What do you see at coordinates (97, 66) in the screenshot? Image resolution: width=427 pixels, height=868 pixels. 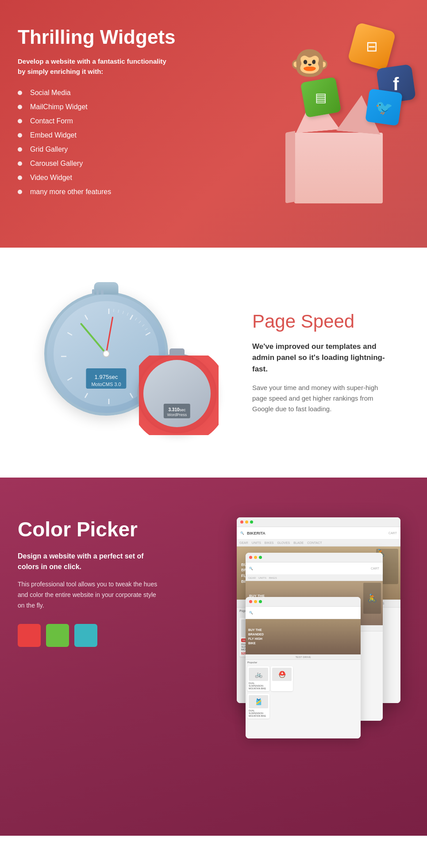 I see `widgets-subtitle: Develop a website with a fantastic funct…` at bounding box center [97, 66].